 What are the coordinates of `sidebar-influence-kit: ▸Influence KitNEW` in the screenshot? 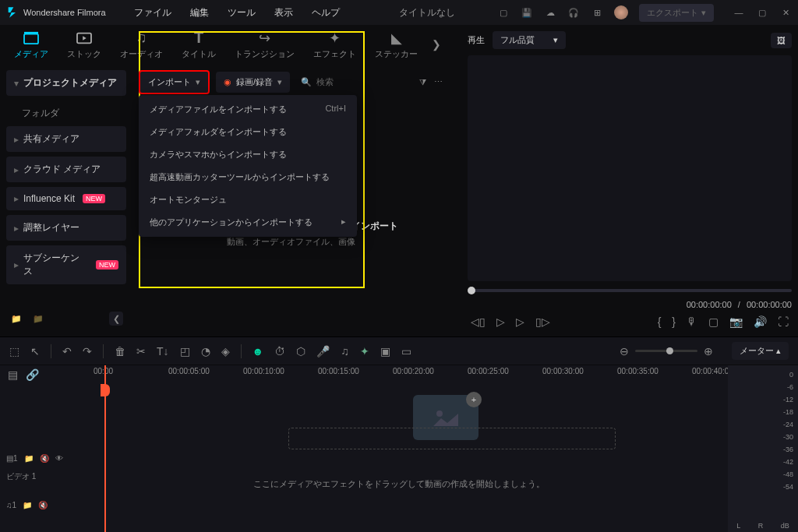 It's located at (66, 199).